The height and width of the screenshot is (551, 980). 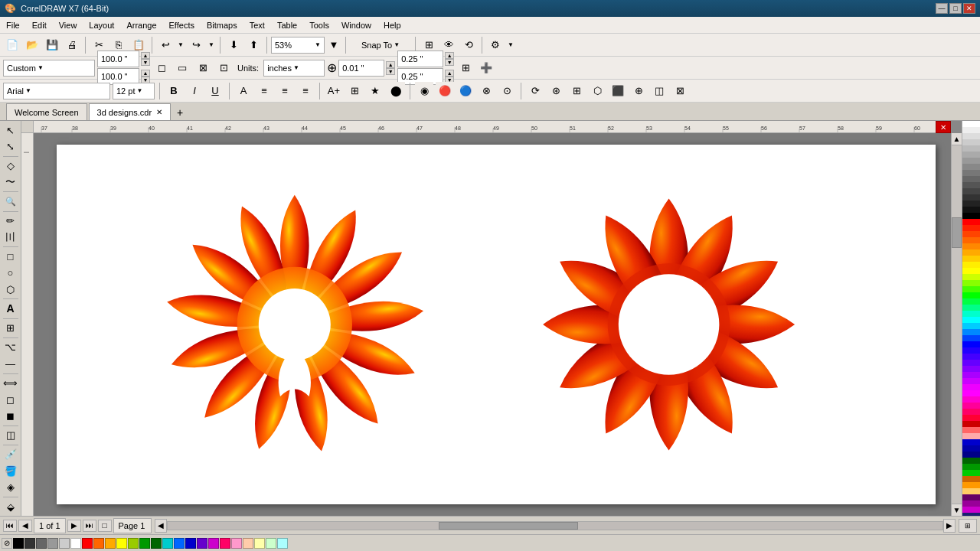 I want to click on align-center-button: ≡, so click(x=285, y=91).